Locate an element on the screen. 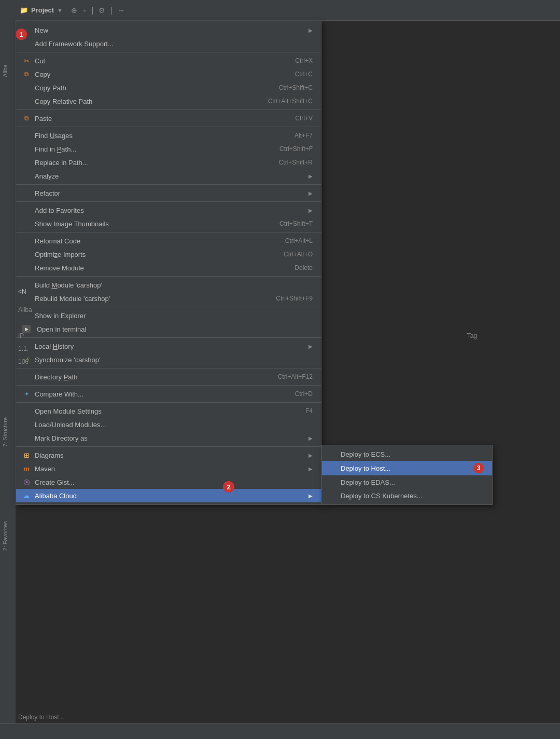  menu-item-refactor: Refactor ▶ is located at coordinates (169, 193).